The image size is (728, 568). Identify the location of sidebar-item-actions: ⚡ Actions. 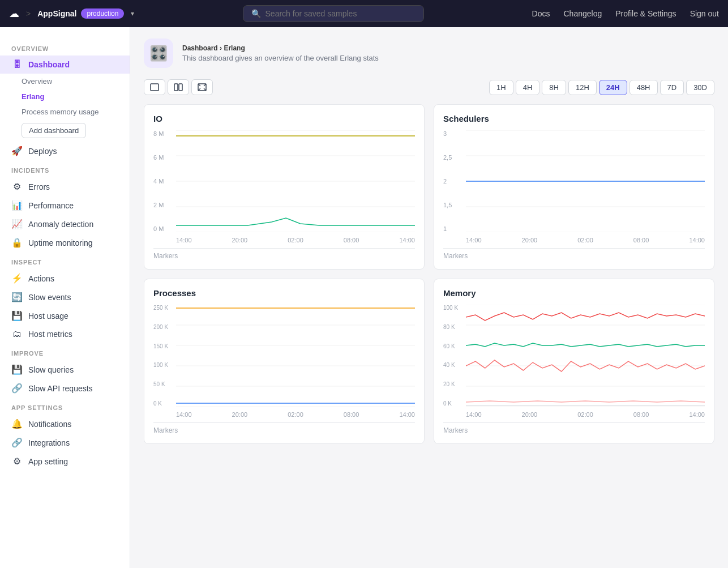
(65, 279).